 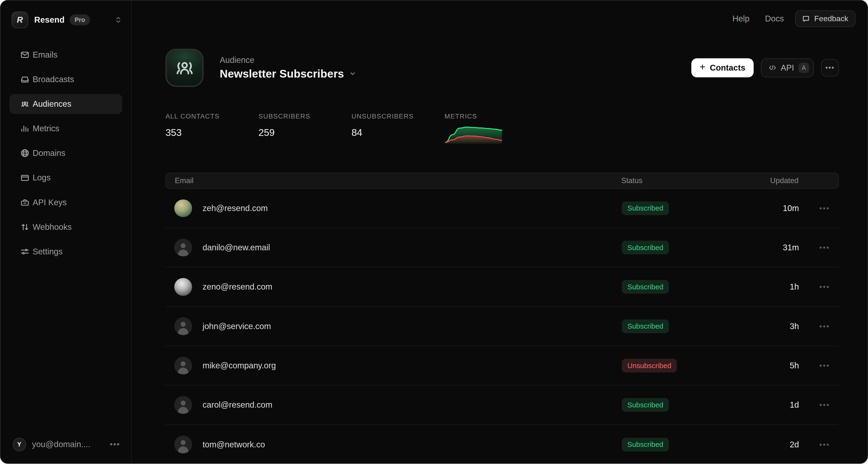 What do you see at coordinates (763, 444) in the screenshot?
I see `updated-time: 2d` at bounding box center [763, 444].